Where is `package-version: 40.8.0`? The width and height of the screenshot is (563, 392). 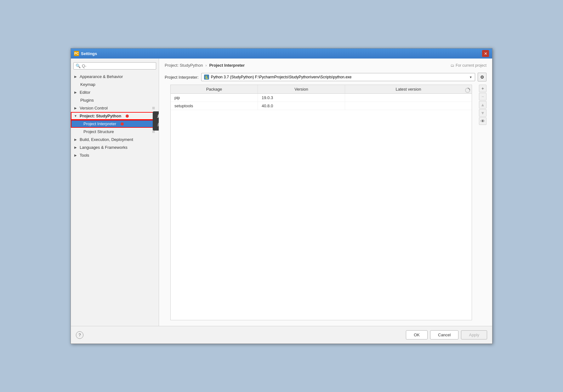
package-version: 40.8.0 is located at coordinates (302, 106).